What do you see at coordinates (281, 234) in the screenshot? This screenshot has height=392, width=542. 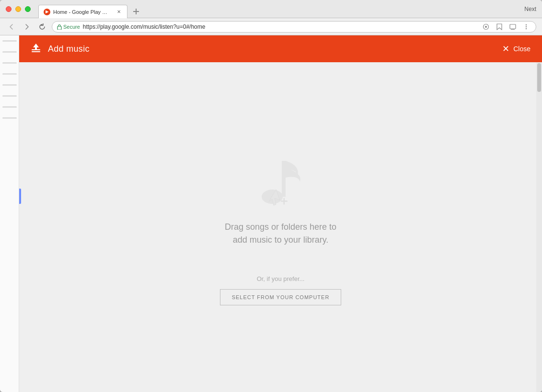 I see `drag-text: Drag songs or folders here to add music …` at bounding box center [281, 234].